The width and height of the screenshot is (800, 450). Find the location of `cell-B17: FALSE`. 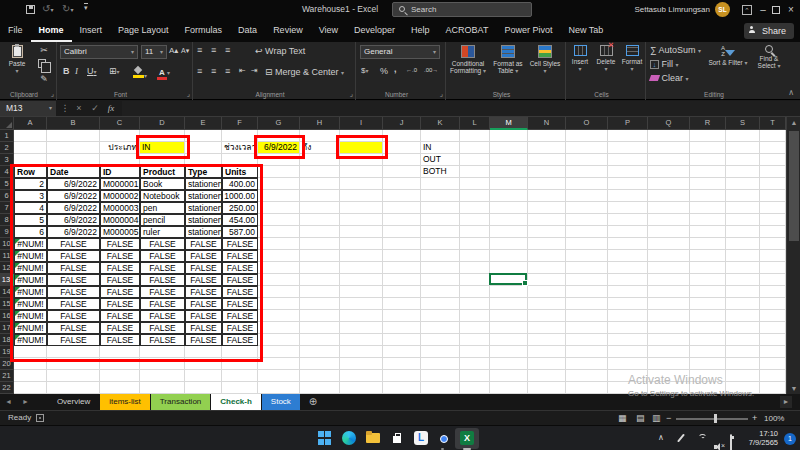

cell-B17: FALSE is located at coordinates (74, 328).